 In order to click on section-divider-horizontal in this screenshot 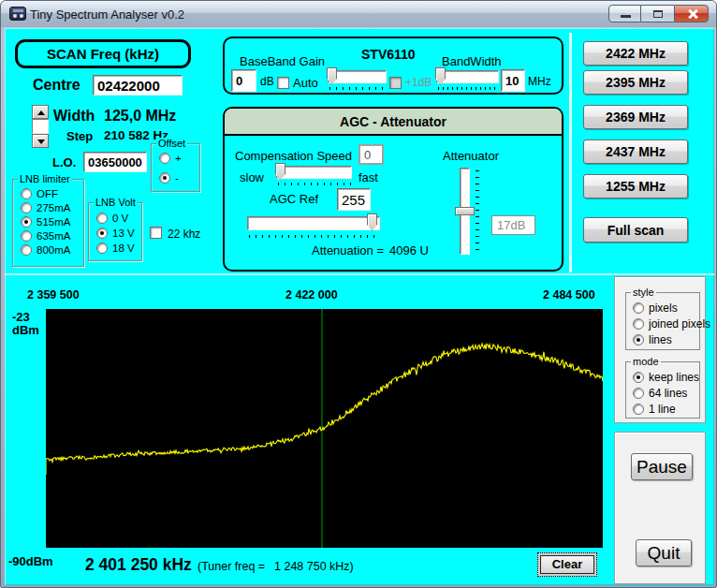, I will do `click(359, 274)`.